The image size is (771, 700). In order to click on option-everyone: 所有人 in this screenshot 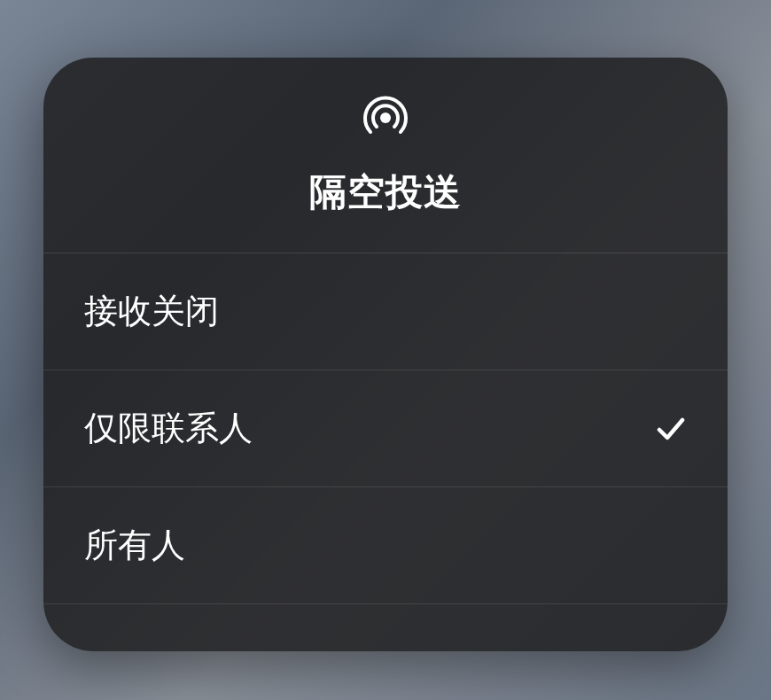, I will do `click(386, 546)`.